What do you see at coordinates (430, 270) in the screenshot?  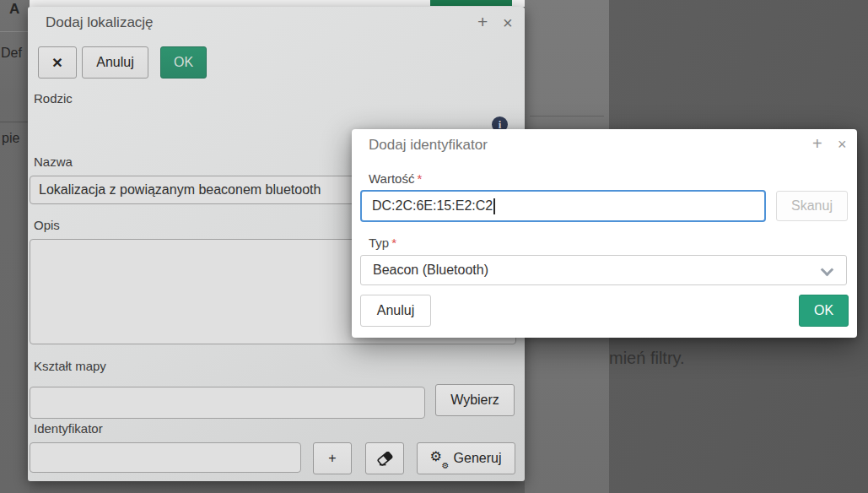 I see `type-select-value: Beacon (Bluetooth)` at bounding box center [430, 270].